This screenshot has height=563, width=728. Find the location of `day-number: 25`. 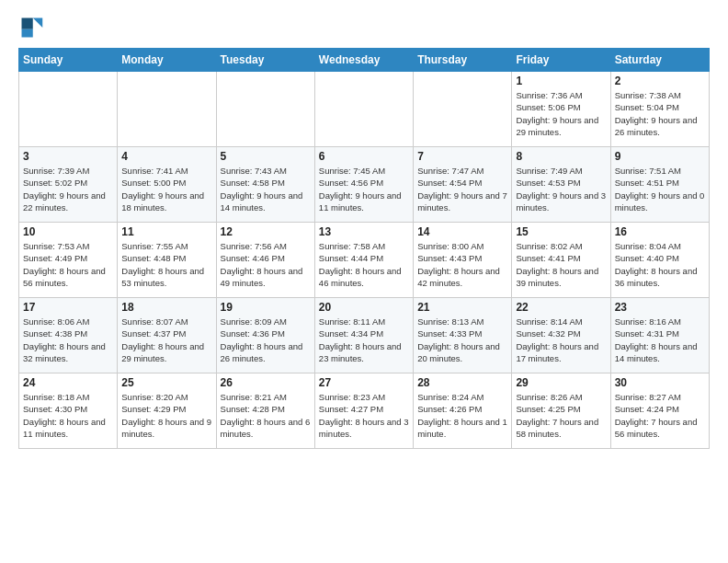

day-number: 25 is located at coordinates (166, 383).